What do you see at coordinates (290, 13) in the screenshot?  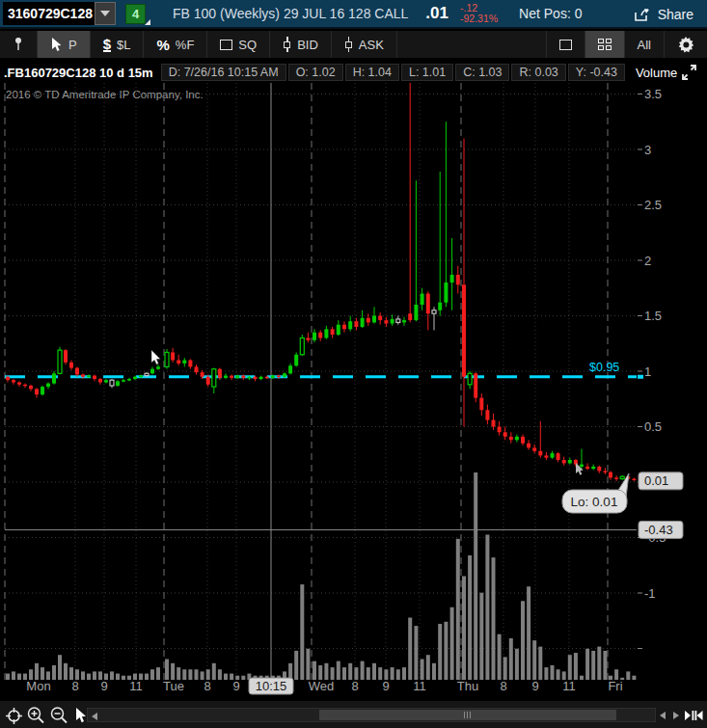 I see `instrument-title: FB 100 (Weeklys) 29 JUL 16 128 CALL` at bounding box center [290, 13].